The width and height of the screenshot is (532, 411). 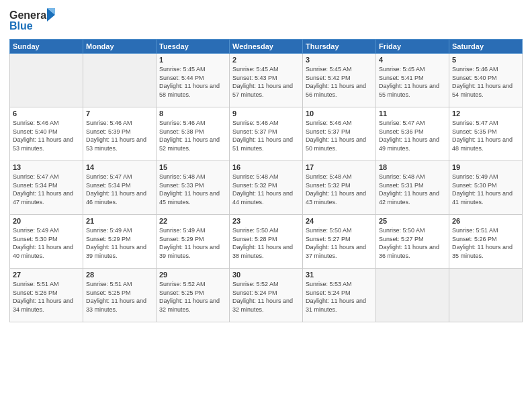 What do you see at coordinates (120, 242) in the screenshot?
I see `calendar-cell: 21Sunrise: 5:49 AM Sunset: 5:29 PM Dayli…` at bounding box center [120, 242].